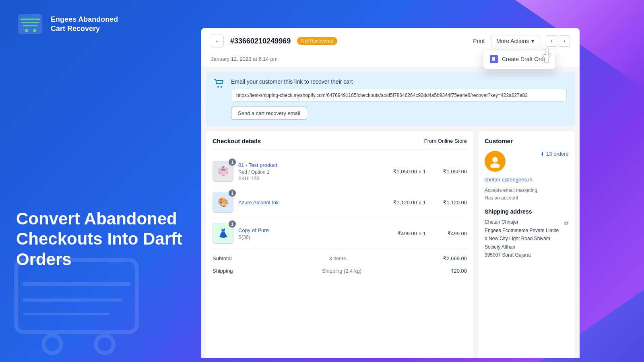  What do you see at coordinates (554, 154) in the screenshot?
I see `orders-count-link: ⬇ 13 orders` at bounding box center [554, 154].